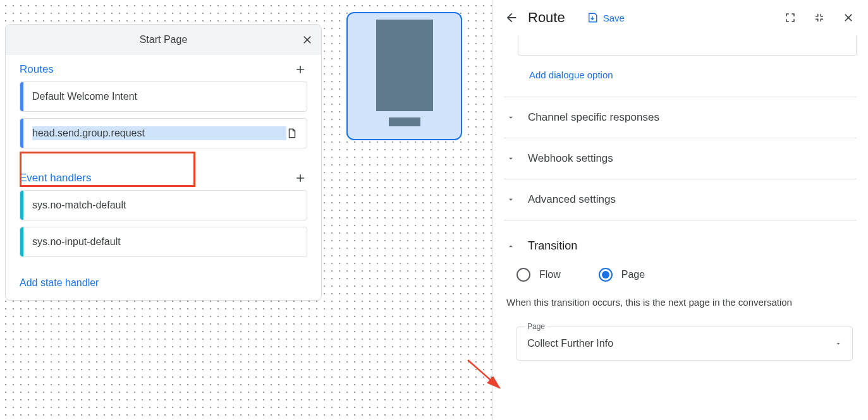  I want to click on exit-fullscreen-icon, so click(819, 18).